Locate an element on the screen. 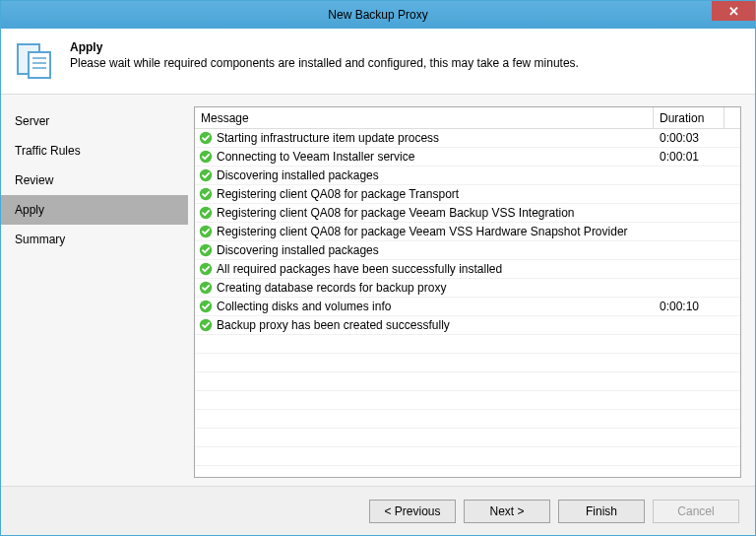 The height and width of the screenshot is (536, 756). close-button: ✕ is located at coordinates (733, 11).